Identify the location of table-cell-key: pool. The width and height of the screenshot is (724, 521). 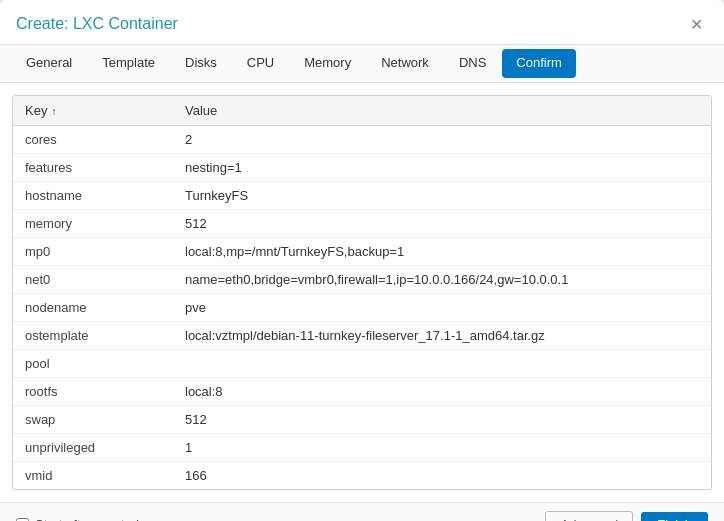
(93, 364).